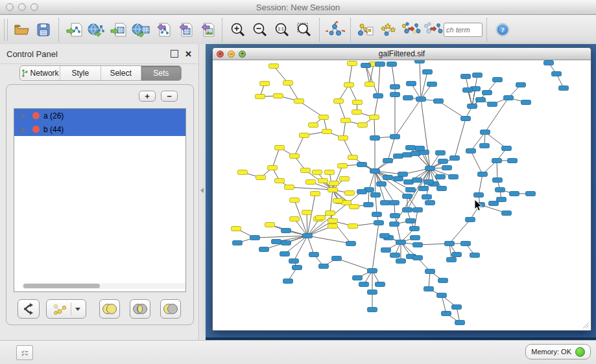 The image size is (596, 364). I want to click on new-network-from-selection-visible-button, so click(433, 30).